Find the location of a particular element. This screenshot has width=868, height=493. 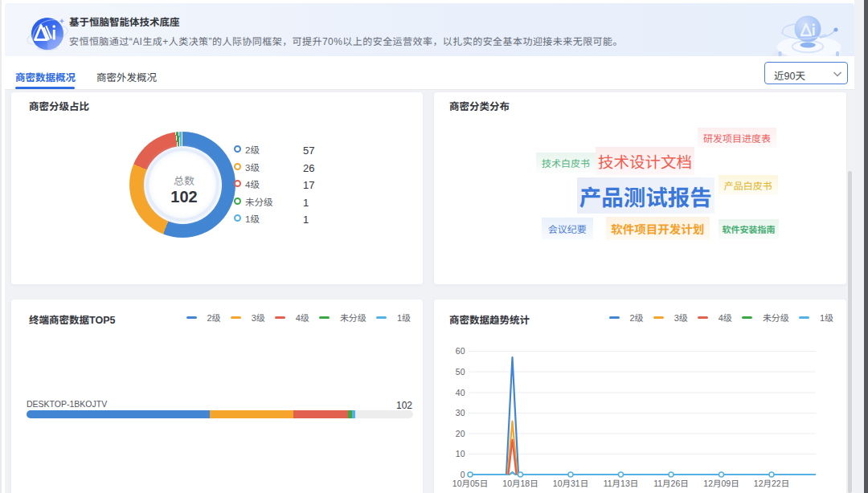

svg-text: 10月05日 is located at coordinates (470, 483).